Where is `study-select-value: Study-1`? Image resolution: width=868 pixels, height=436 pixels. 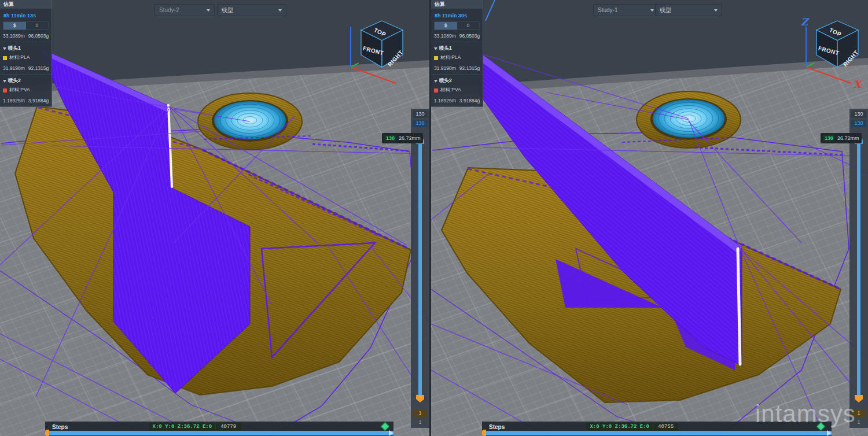
study-select-value: Study-1 is located at coordinates (608, 10).